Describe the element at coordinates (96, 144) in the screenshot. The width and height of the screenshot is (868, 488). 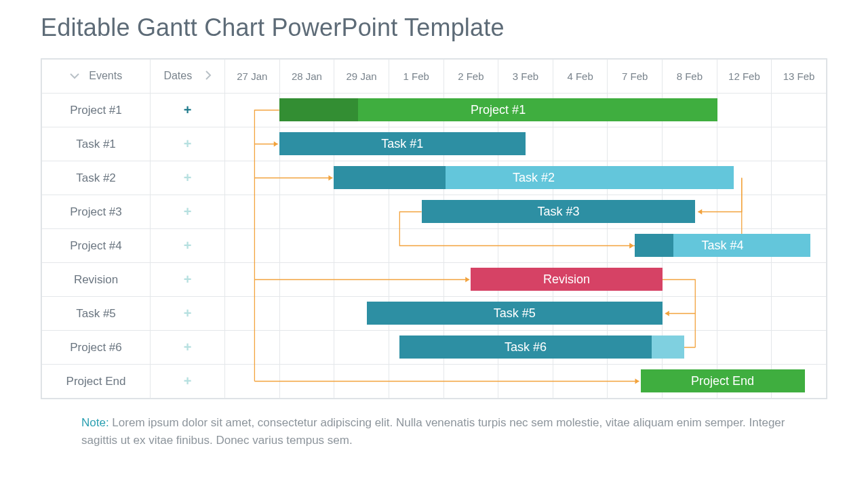
I see `row-label: Task #1` at that location.